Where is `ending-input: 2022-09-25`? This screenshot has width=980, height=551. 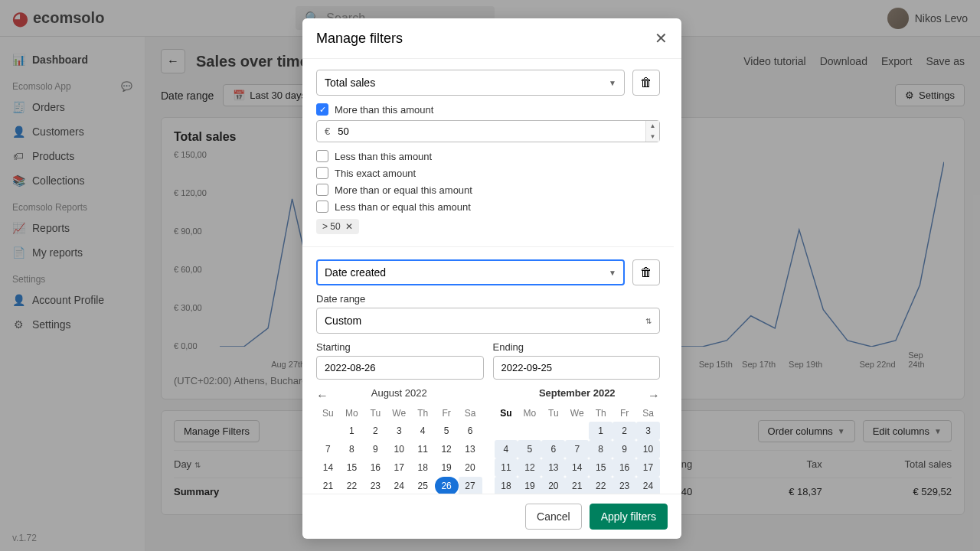 ending-input: 2022-09-25 is located at coordinates (577, 367).